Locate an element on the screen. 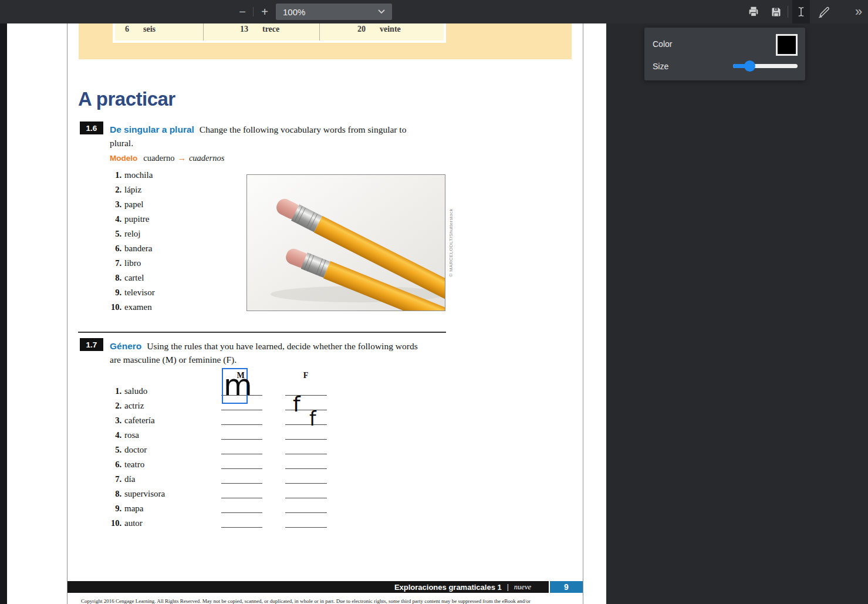 The image size is (868, 604). cell-word: seis is located at coordinates (149, 29).